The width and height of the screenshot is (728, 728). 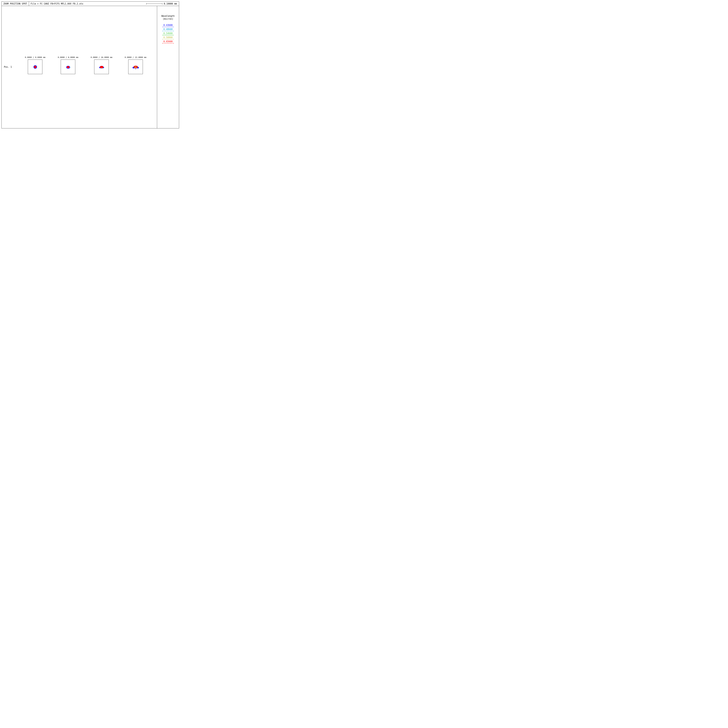 What do you see at coordinates (87, 4) in the screenshot?
I see `file-label: File = FC-100Z F8+FCFS MFL1.04X F8.2.otx` at bounding box center [87, 4].